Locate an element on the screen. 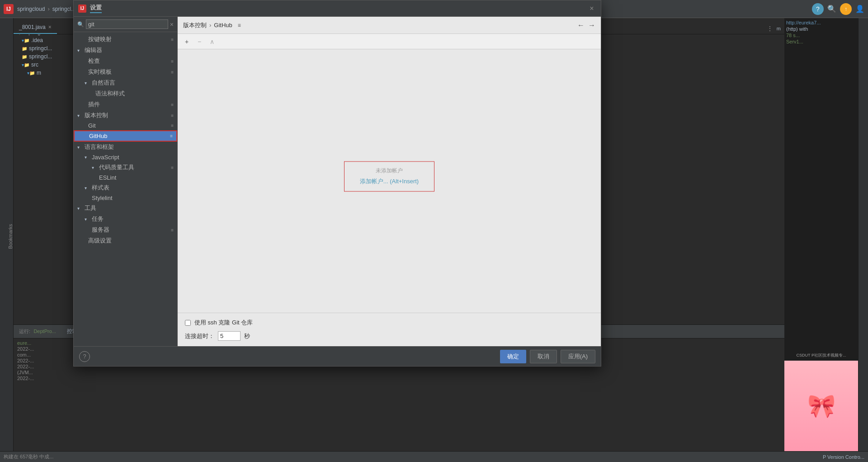 The width and height of the screenshot is (868, 462). empty-state-hint: 未添加帐户 is located at coordinates (389, 171).